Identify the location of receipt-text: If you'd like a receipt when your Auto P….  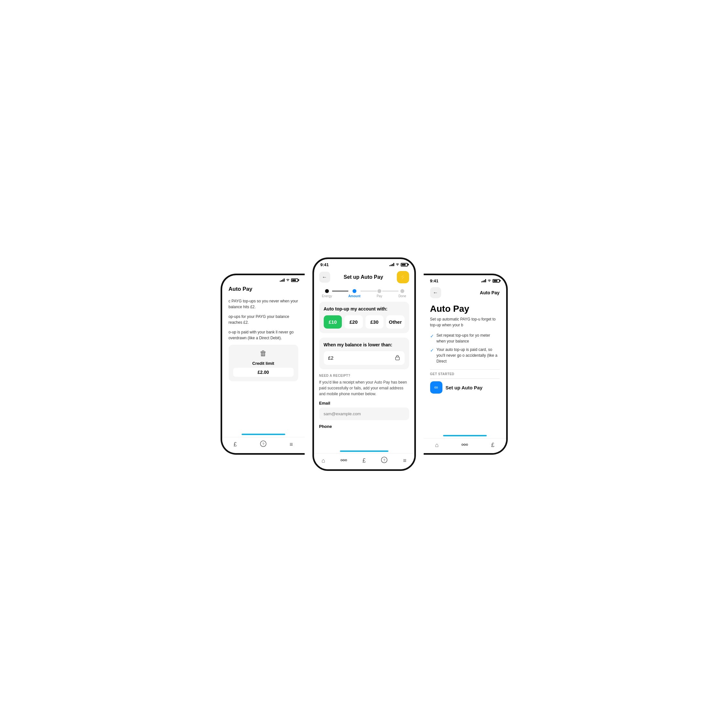
(364, 388).